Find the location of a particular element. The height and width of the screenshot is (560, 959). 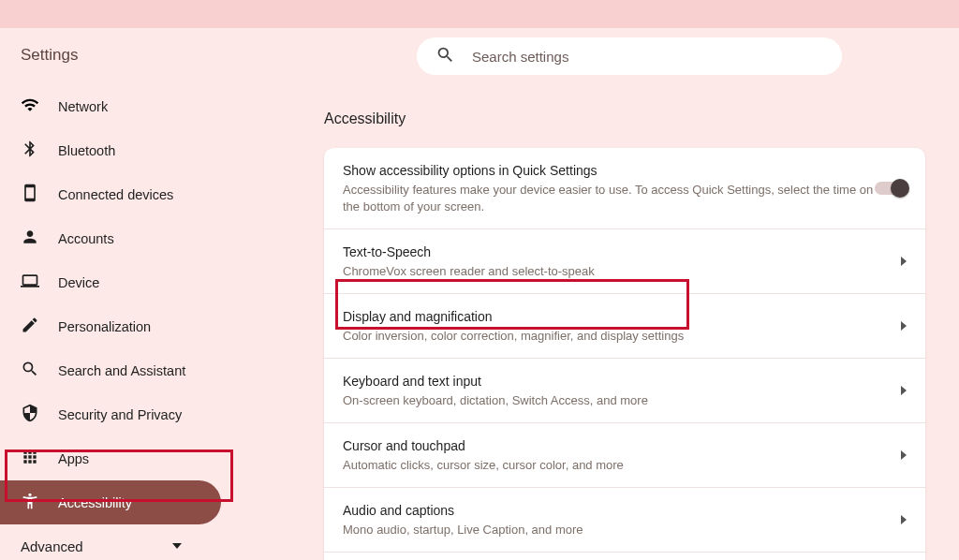

row-title: Keyboard and text input is located at coordinates (622, 381).